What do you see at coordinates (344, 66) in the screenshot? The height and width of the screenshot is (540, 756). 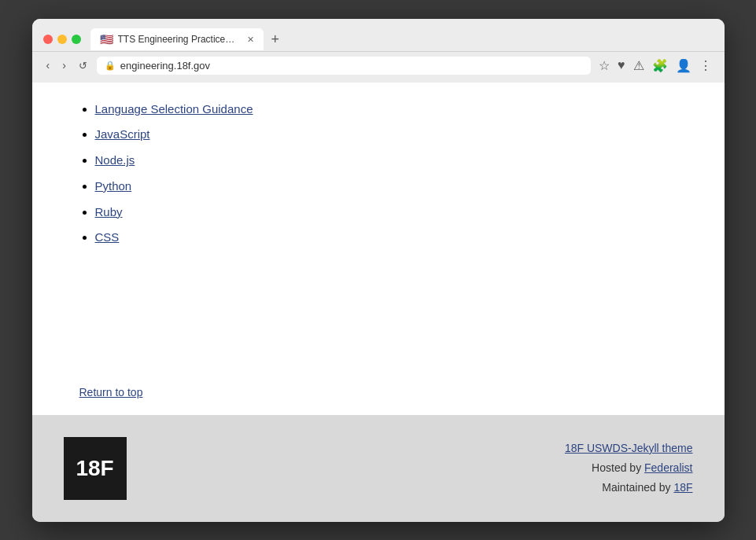 I see `url-bar: 🔒 engineering.18f.gov` at bounding box center [344, 66].